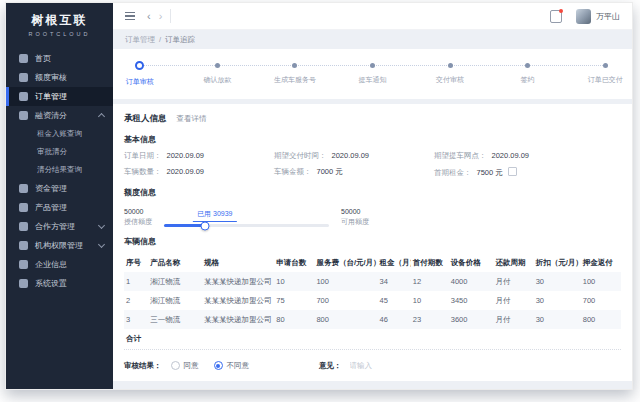  Describe the element at coordinates (206, 226) in the screenshot. I see `slider-handle` at that location.